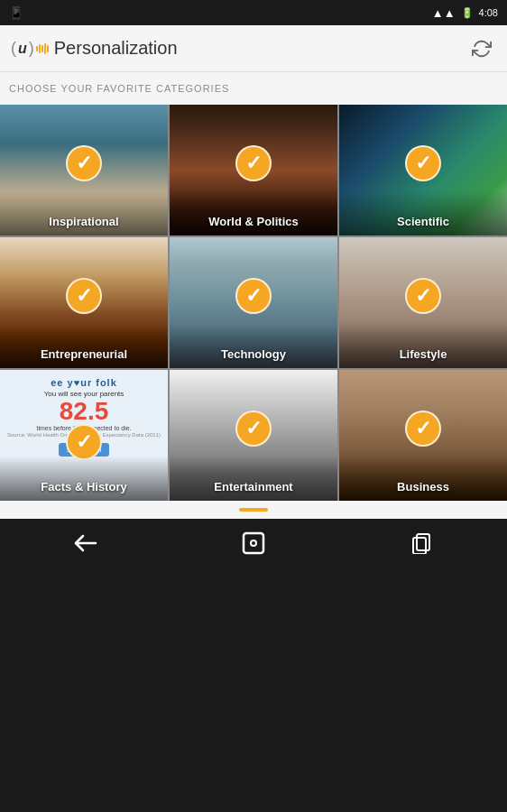 Image resolution: width=507 pixels, height=812 pixels. Describe the element at coordinates (119, 88) in the screenshot. I see `subtitle-text: CHOOSE YOUR FAVORITE CATEGORIES` at that location.